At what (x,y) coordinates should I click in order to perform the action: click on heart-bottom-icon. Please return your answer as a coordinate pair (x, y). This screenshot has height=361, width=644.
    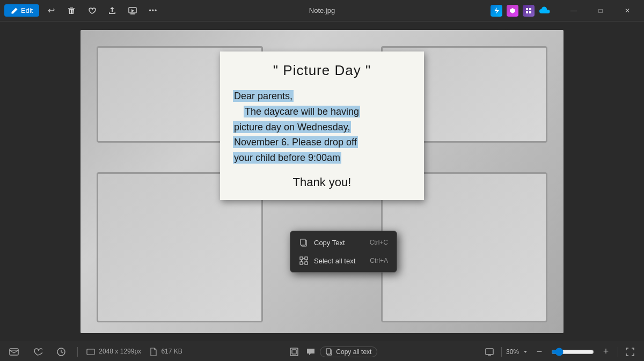
    Looking at the image, I should click on (38, 352).